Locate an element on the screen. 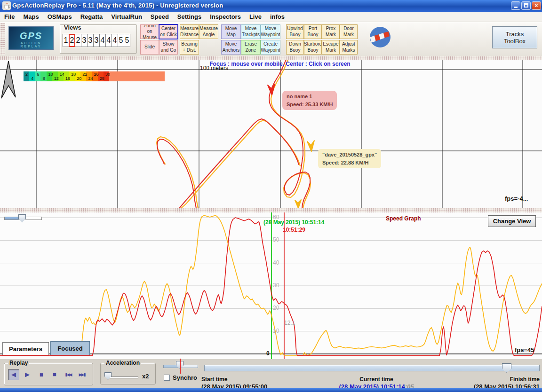 The image size is (542, 392). colorbar-value: 2 is located at coordinates (26, 74).